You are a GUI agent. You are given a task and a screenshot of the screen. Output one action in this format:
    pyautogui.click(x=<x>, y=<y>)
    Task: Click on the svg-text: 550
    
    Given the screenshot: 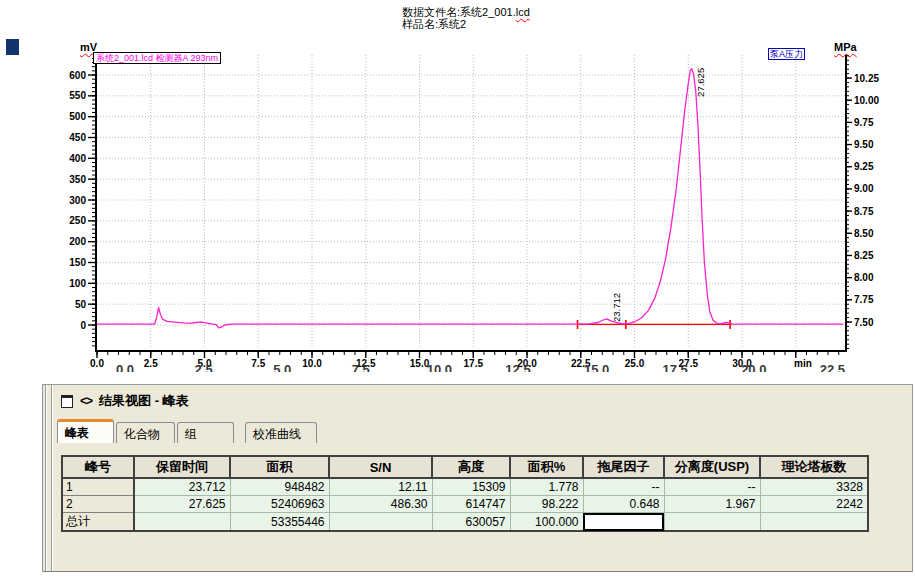 What is the action you would take?
    pyautogui.click(x=78, y=96)
    